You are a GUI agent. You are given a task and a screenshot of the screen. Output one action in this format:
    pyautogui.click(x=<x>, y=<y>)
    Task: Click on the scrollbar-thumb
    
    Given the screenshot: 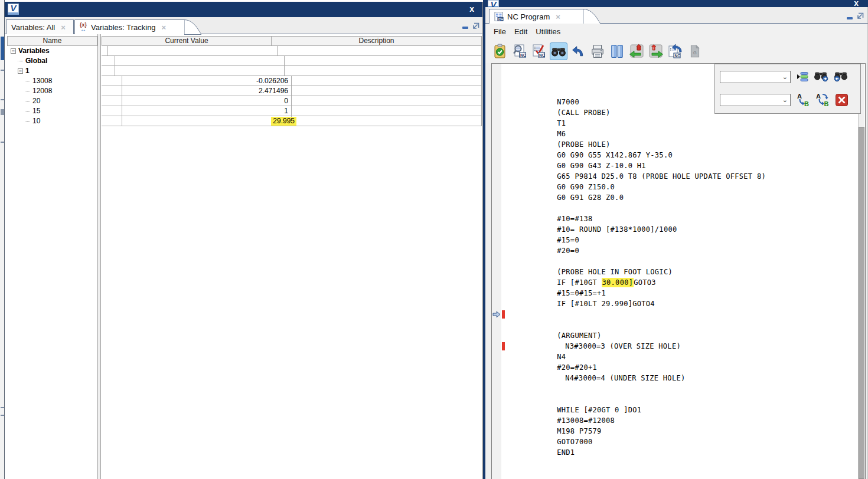 What is the action you would take?
    pyautogui.click(x=862, y=303)
    